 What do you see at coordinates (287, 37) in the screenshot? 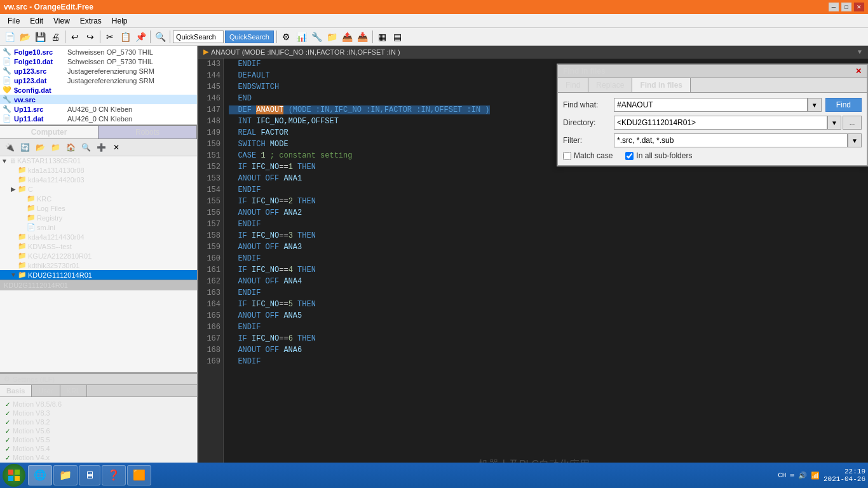
I see `tb-btn-1: ⚙` at bounding box center [287, 37].